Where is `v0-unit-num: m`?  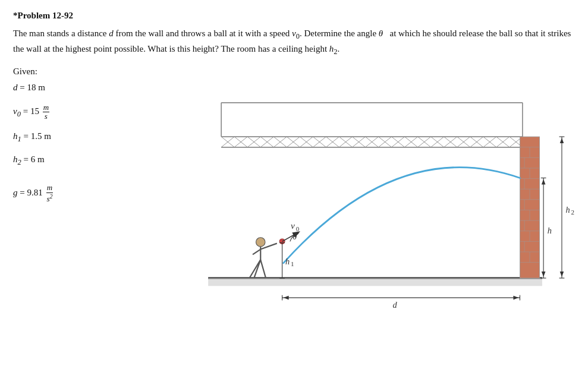 v0-unit-num: m is located at coordinates (46, 108).